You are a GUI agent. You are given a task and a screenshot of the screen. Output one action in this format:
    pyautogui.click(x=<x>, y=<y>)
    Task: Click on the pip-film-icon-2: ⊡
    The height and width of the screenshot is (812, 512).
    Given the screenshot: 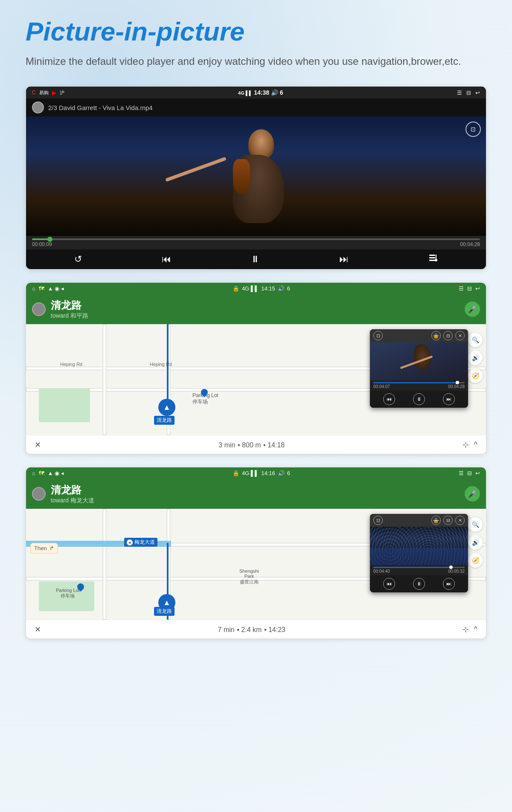 What is the action you would take?
    pyautogui.click(x=378, y=520)
    